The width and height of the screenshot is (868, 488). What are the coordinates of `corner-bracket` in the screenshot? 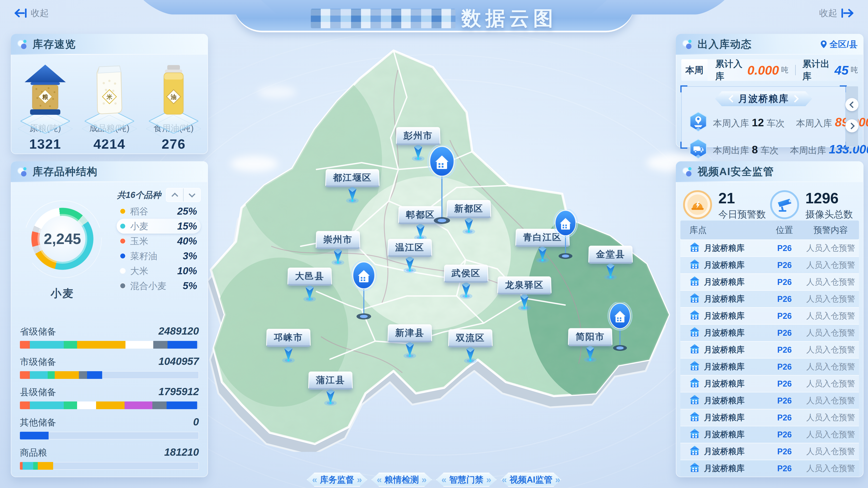 It's located at (684, 145).